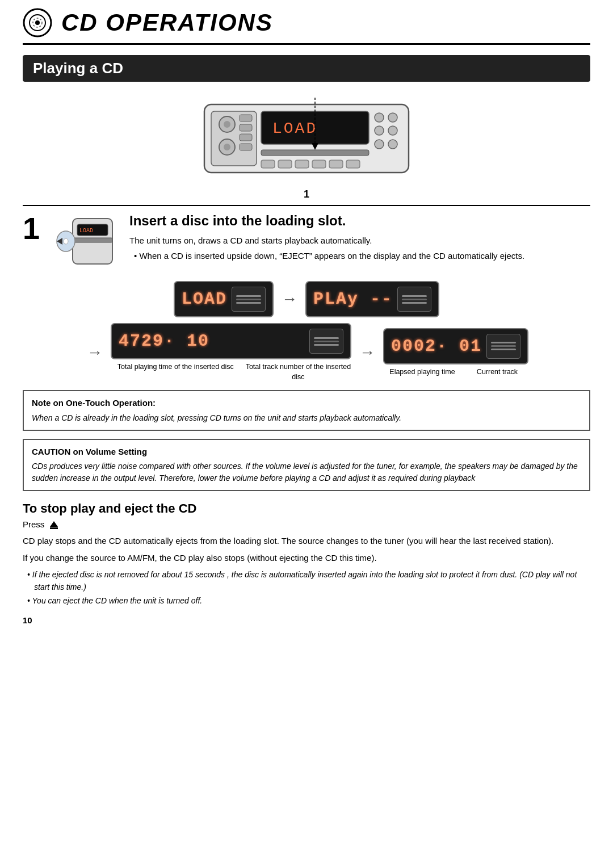 This screenshot has width=613, height=868. What do you see at coordinates (306, 601) in the screenshot?
I see `stop-bullet2: • You can eject the CD when the unit is …` at bounding box center [306, 601].